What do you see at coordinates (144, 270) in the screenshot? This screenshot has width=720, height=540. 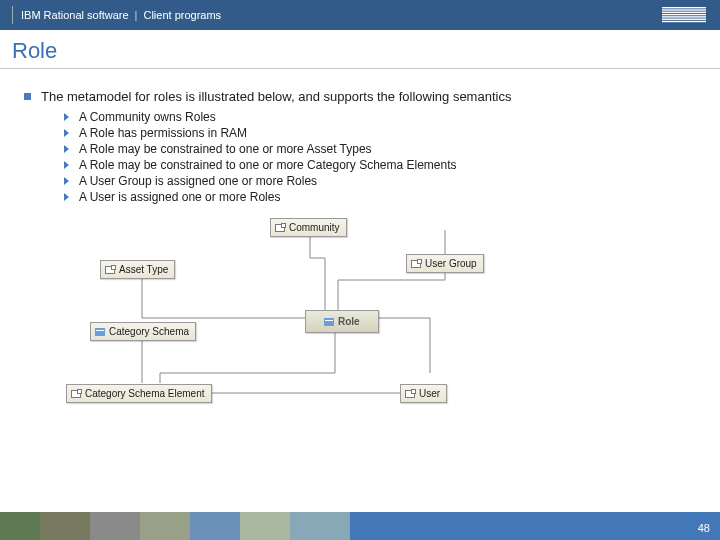 I see `uml-label: Asset Type` at bounding box center [144, 270].